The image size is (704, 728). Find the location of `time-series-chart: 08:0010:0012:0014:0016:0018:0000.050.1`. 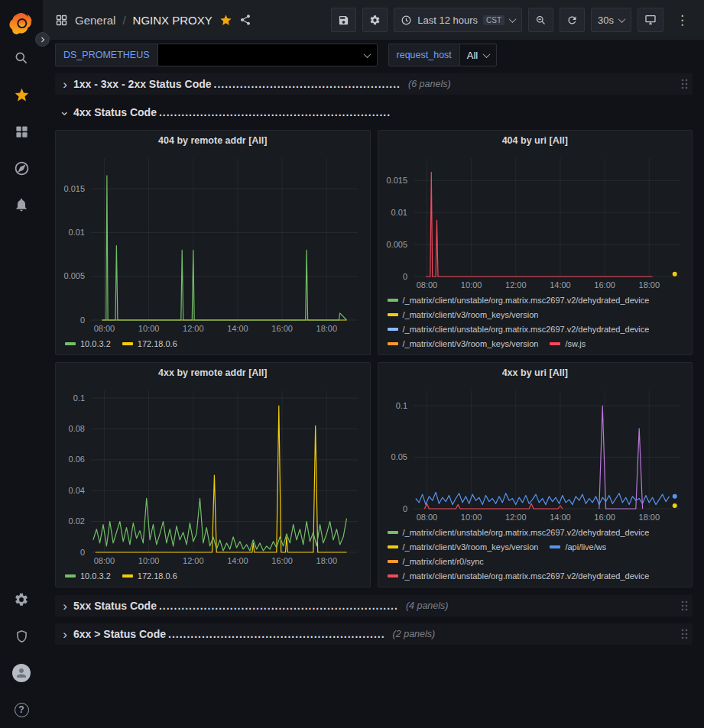

time-series-chart: 08:0010:0012:0014:0016:0018:0000.050.1 is located at coordinates (535, 454).